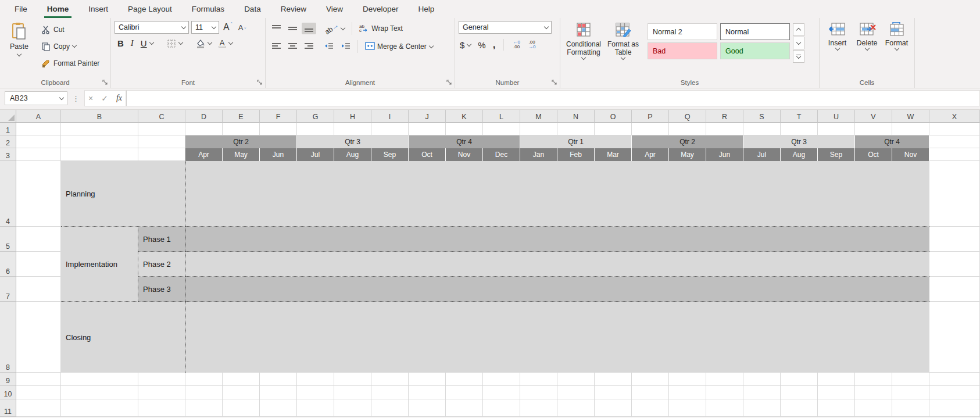 The width and height of the screenshot is (980, 418). I want to click on fill-color-button, so click(203, 44).